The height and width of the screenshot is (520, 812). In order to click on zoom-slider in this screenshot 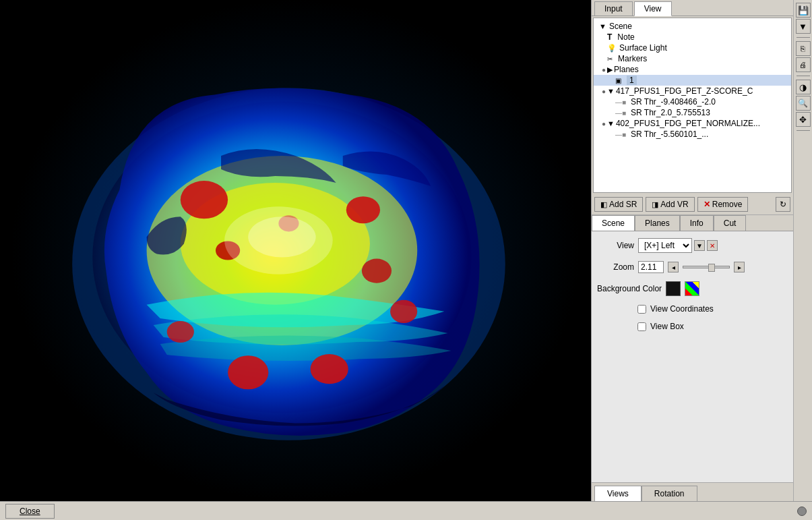, I will do `click(706, 267)`.